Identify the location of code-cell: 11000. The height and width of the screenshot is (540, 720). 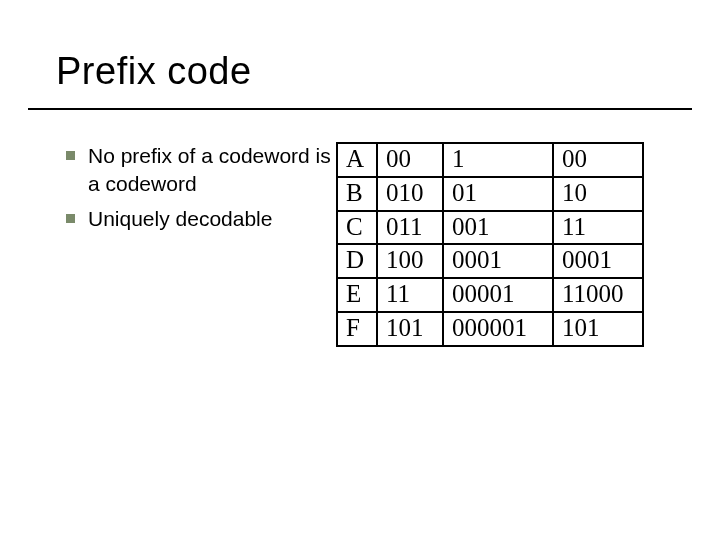
(598, 295).